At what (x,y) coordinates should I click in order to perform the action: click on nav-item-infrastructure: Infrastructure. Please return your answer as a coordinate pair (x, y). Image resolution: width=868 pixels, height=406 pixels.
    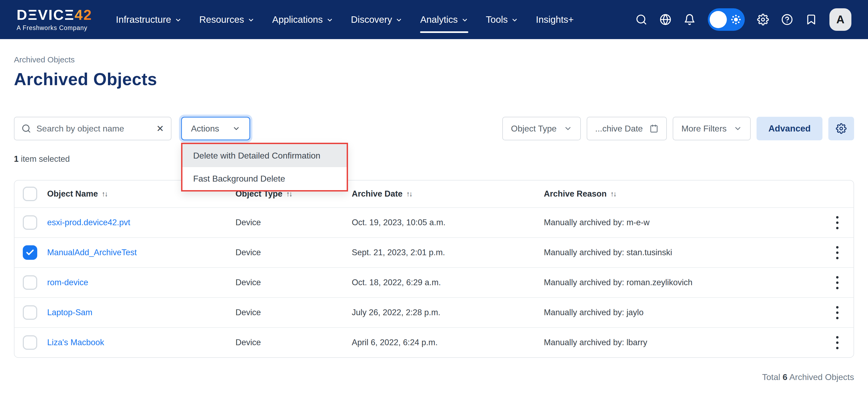
    Looking at the image, I should click on (149, 20).